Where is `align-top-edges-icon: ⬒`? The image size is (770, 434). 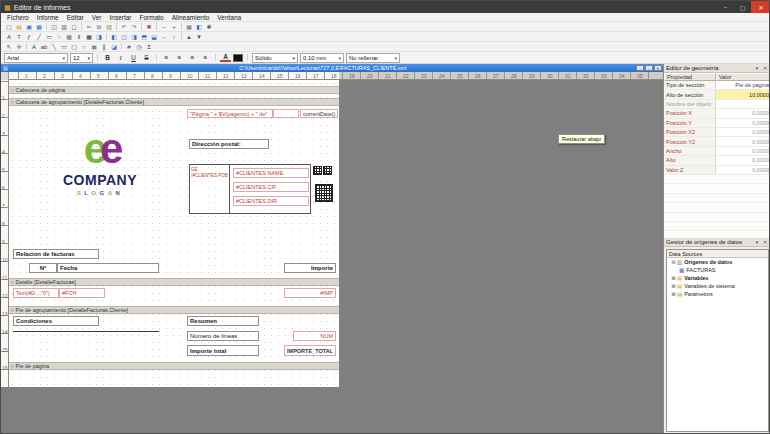
align-top-edges-icon: ⬒ is located at coordinates (144, 36).